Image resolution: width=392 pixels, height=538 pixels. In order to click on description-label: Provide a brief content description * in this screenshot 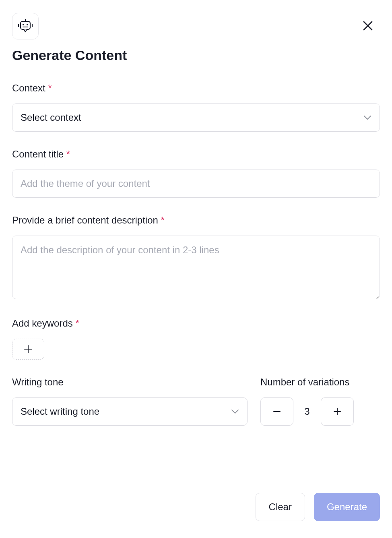, I will do `click(196, 220)`.